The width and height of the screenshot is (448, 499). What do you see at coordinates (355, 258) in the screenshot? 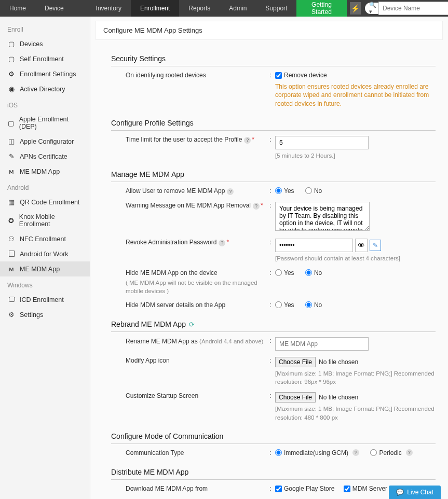
I see `revoke-hint: [Password should contain at least 4 char…` at bounding box center [355, 258].